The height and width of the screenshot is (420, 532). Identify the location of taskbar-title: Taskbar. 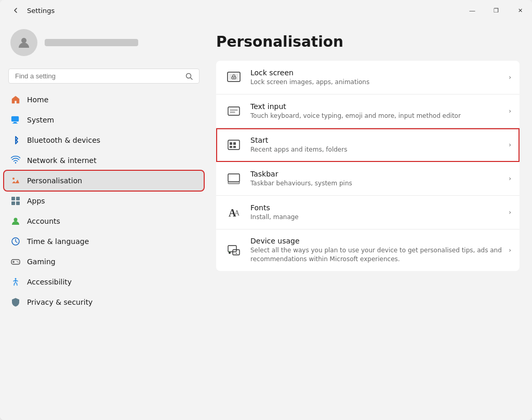
(377, 174).